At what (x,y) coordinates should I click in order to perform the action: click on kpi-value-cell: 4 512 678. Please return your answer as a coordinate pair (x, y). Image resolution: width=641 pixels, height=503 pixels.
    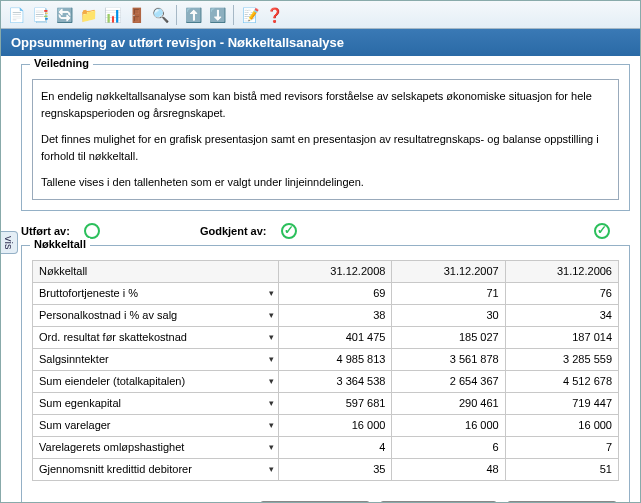
    Looking at the image, I should click on (562, 381).